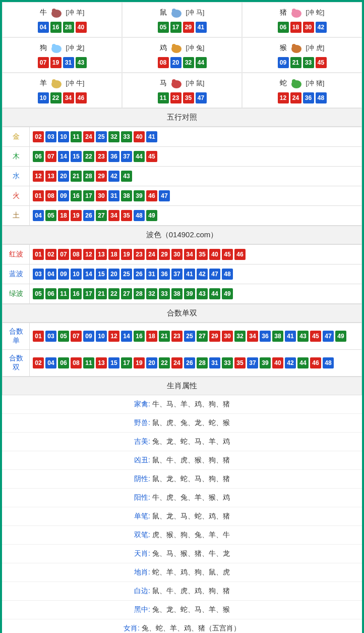 The height and width of the screenshot is (633, 364). What do you see at coordinates (142, 609) in the screenshot?
I see `attr-label: 黑中:` at bounding box center [142, 609].